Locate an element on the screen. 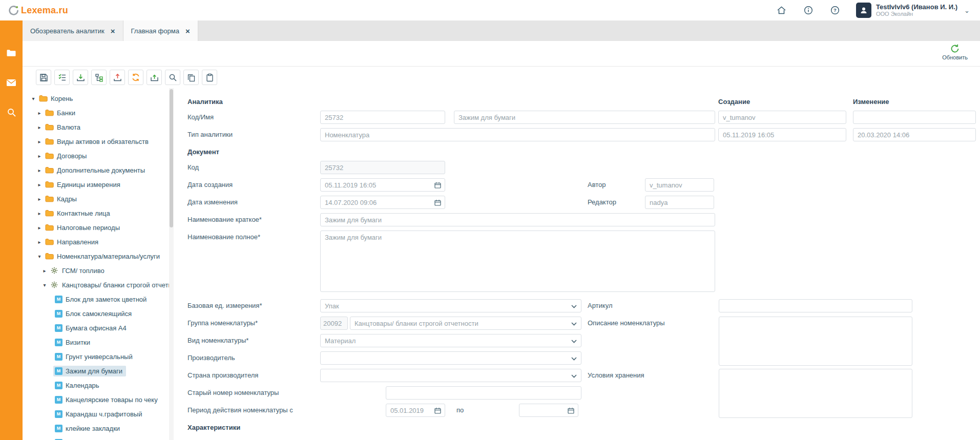 The height and width of the screenshot is (440, 980). tree-item: ▸Валюта is located at coordinates (98, 127).